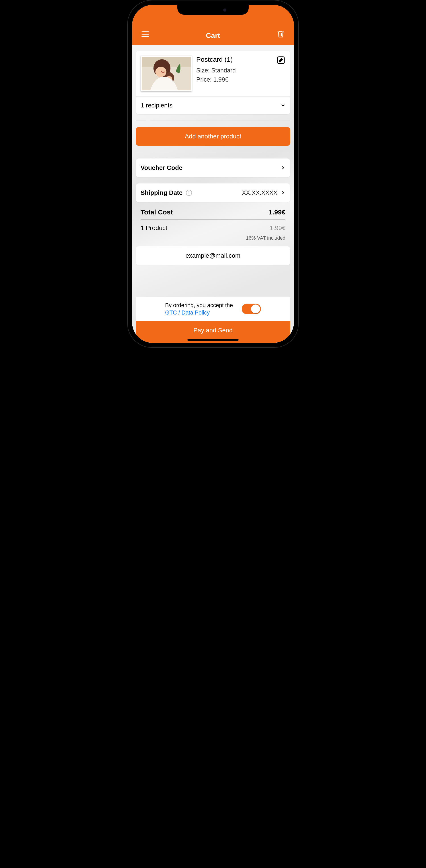 Image resolution: width=426 pixels, height=868 pixels. I want to click on accept-text: By ordering, you accept the GTC / Data P…, so click(201, 309).